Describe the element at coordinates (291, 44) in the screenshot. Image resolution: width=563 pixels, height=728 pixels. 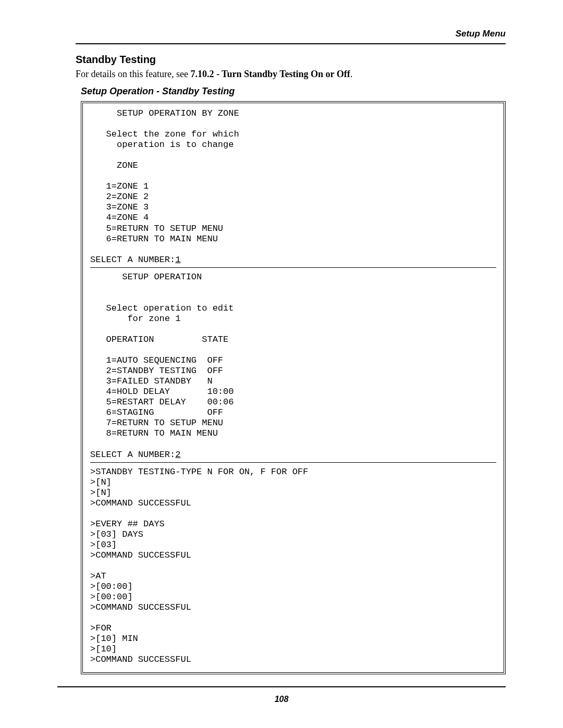
I see `header-rule` at that location.